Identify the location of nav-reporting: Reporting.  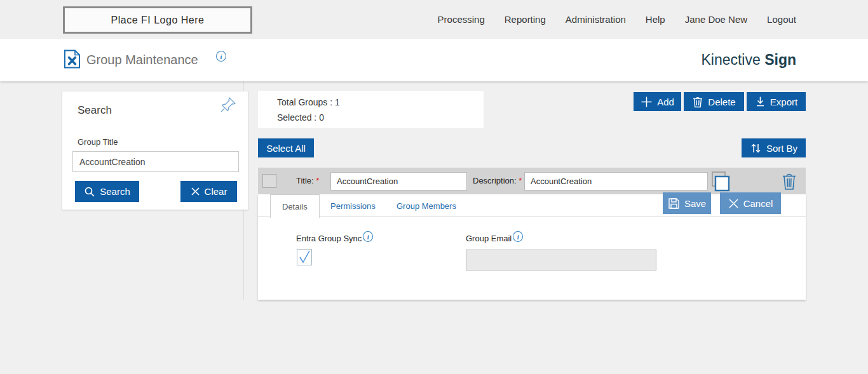
(525, 19).